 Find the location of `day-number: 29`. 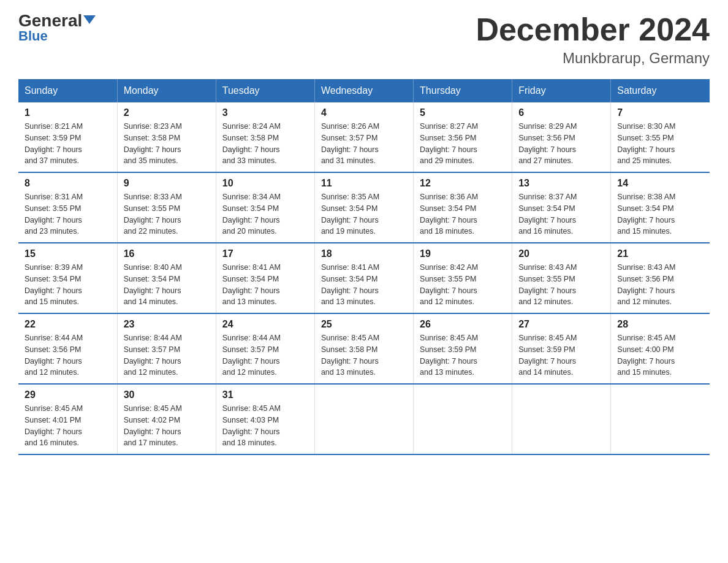

day-number: 29 is located at coordinates (67, 395).